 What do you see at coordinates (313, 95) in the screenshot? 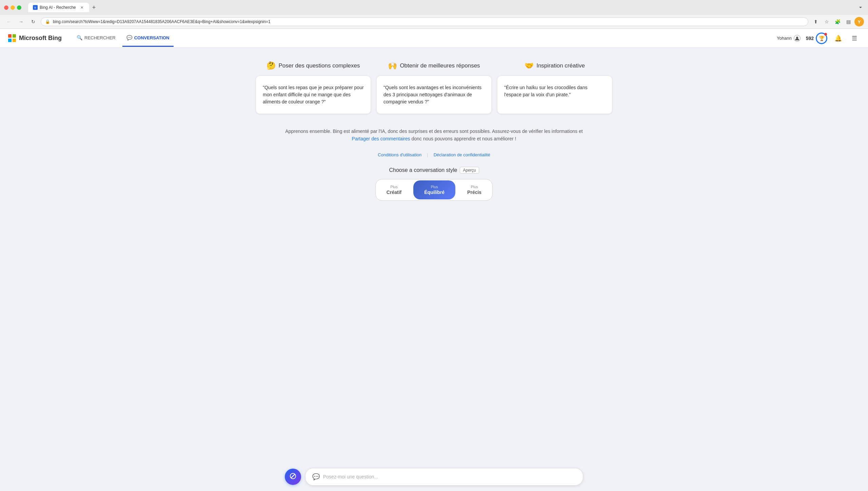
I see `complex-questions-card: "Quels sont les repas que je peux prépar…` at bounding box center [313, 95].